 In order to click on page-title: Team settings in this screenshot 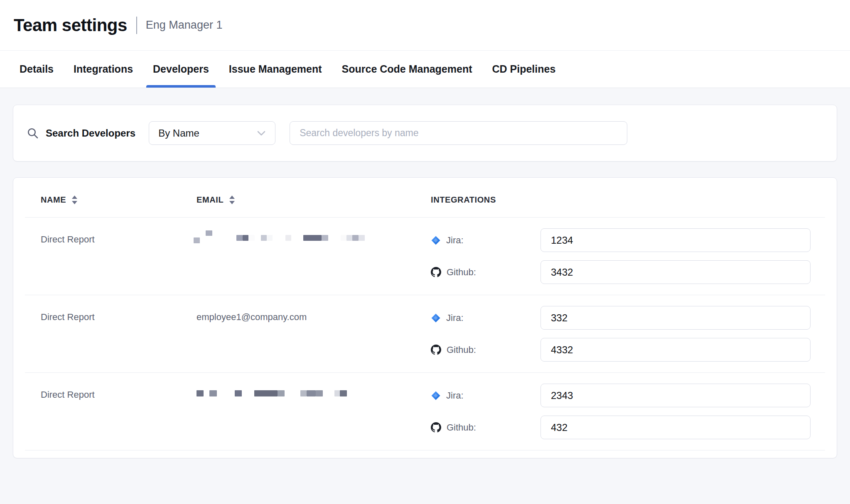, I will do `click(71, 25)`.